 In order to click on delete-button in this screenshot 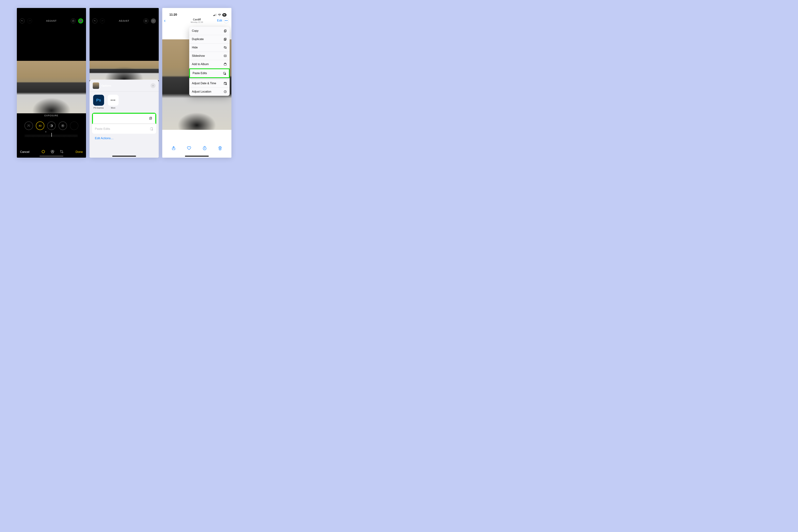, I will do `click(220, 149)`.